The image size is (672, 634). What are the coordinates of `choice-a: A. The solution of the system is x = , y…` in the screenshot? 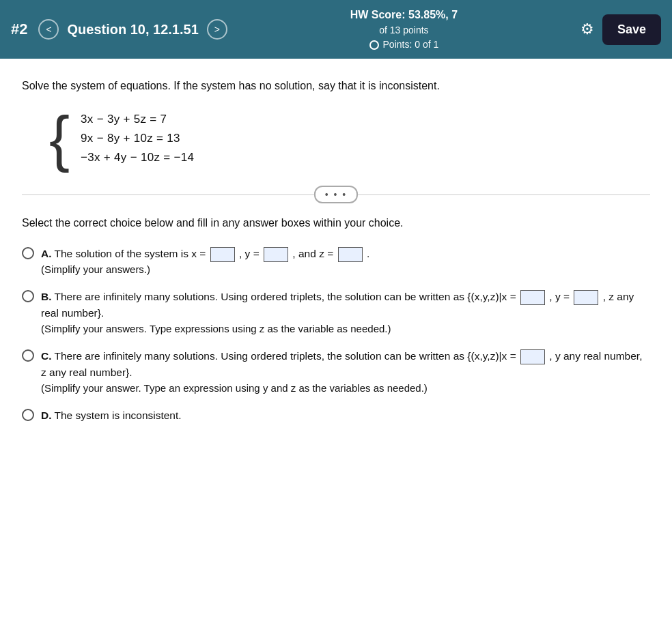 It's located at (336, 261).